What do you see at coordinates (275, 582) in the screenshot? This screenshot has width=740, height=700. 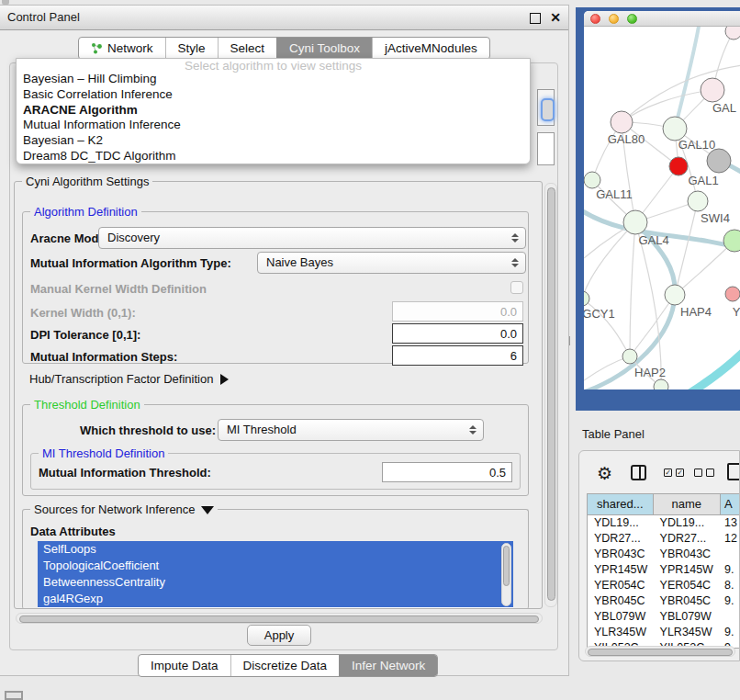 I see `data-attribute-item: BetweennessCentrality` at bounding box center [275, 582].